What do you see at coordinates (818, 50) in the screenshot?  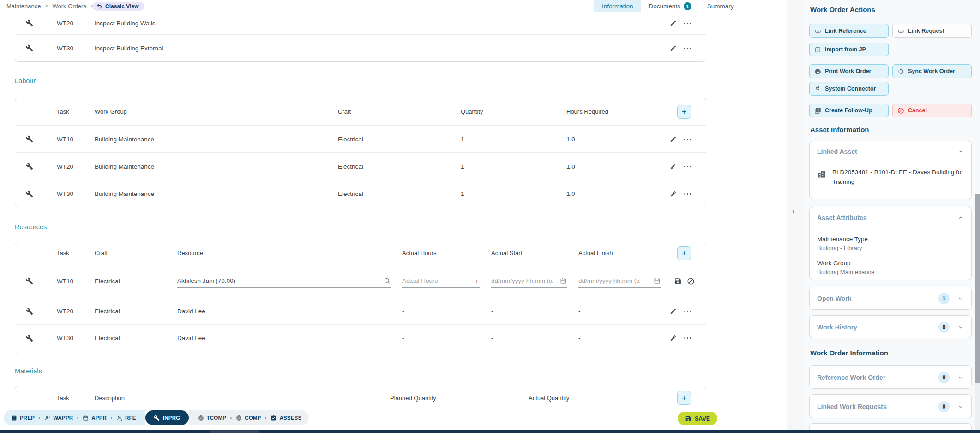 I see `import-icon` at bounding box center [818, 50].